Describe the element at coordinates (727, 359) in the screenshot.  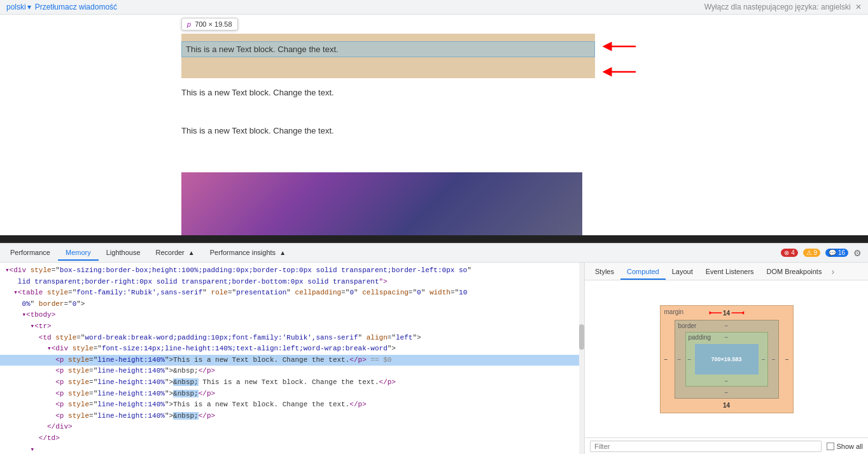
I see `box-model-container: margin 14 14 − − border −` at that location.